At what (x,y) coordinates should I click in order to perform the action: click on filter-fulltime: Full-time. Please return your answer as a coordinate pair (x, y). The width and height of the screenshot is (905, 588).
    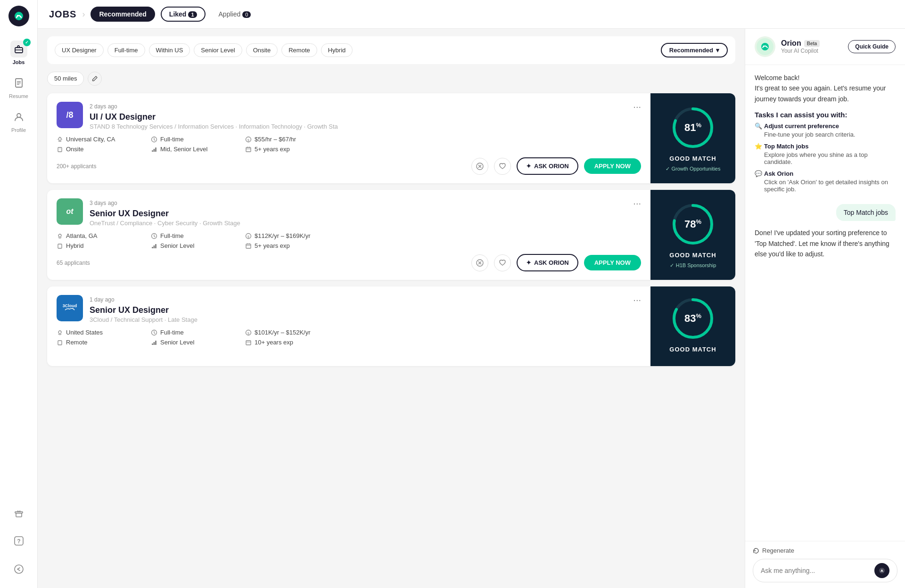
    Looking at the image, I should click on (126, 50).